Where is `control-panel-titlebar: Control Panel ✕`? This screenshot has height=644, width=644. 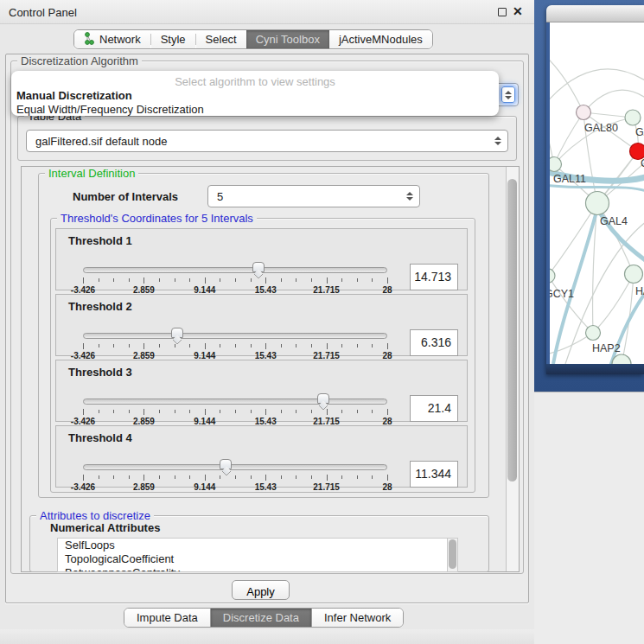 control-panel-titlebar: Control Panel ✕ is located at coordinates (267, 12).